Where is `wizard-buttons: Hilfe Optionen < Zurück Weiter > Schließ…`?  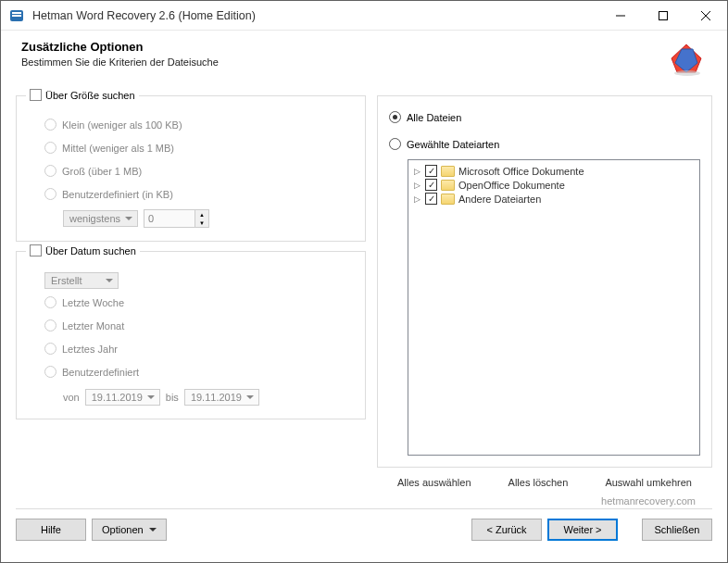 wizard-buttons: Hilfe Optionen < Zurück Weiter > Schließ… is located at coordinates (364, 530).